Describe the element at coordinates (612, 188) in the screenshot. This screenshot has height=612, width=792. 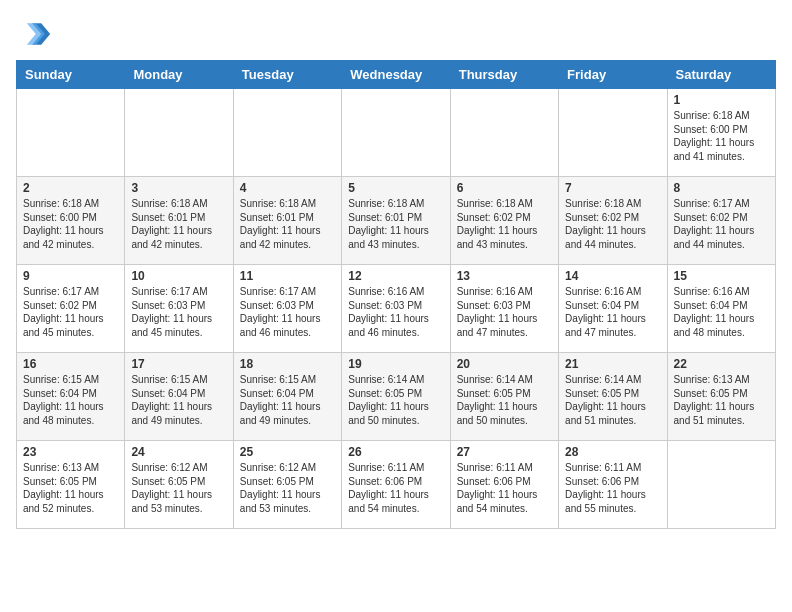
I see `day-number: 7` at that location.